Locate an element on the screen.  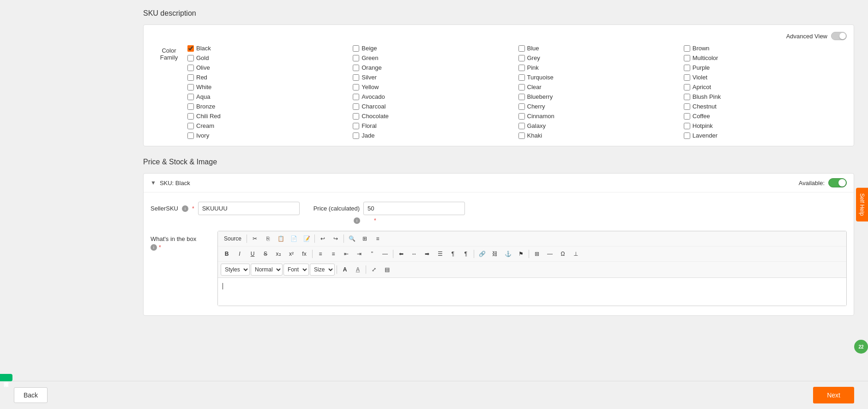
color-checkbox-chili-red is located at coordinates (191, 116).